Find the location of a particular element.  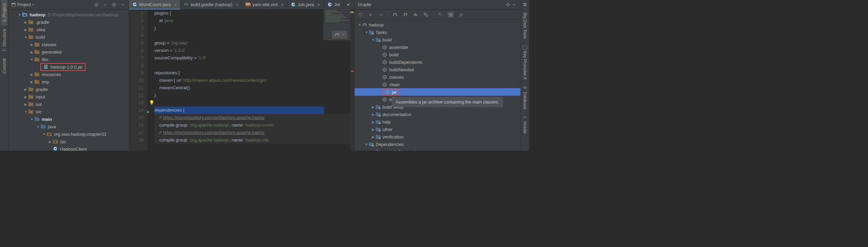

project-tree-item: ▼build is located at coordinates (69, 37).